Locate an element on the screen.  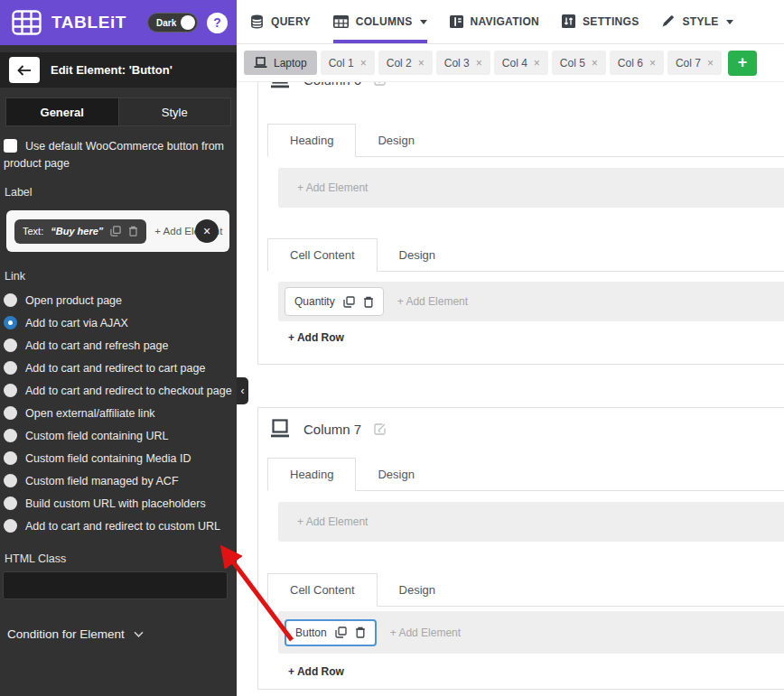
nav-columns: COLUMNS is located at coordinates (380, 22).